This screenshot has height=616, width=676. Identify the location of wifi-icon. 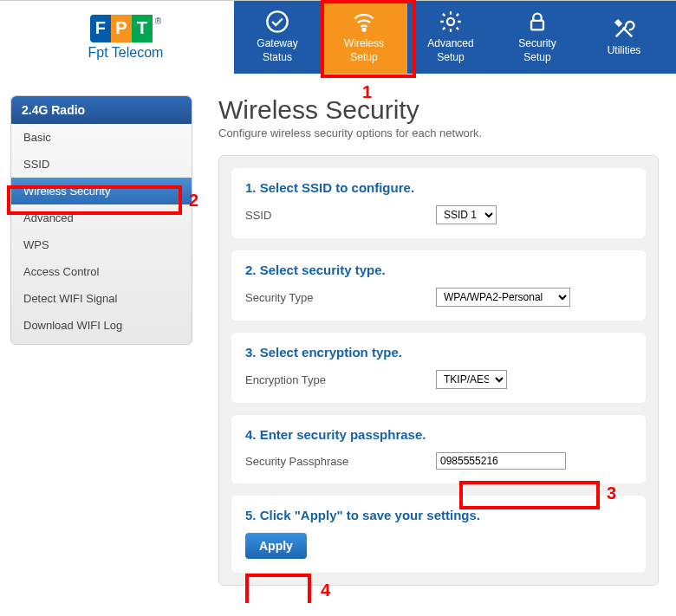
(364, 22).